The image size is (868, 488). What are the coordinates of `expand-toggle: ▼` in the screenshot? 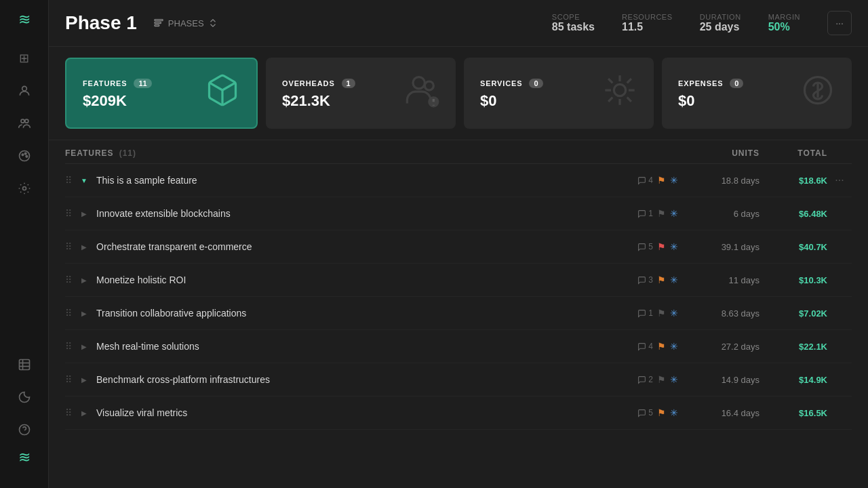 It's located at (84, 180).